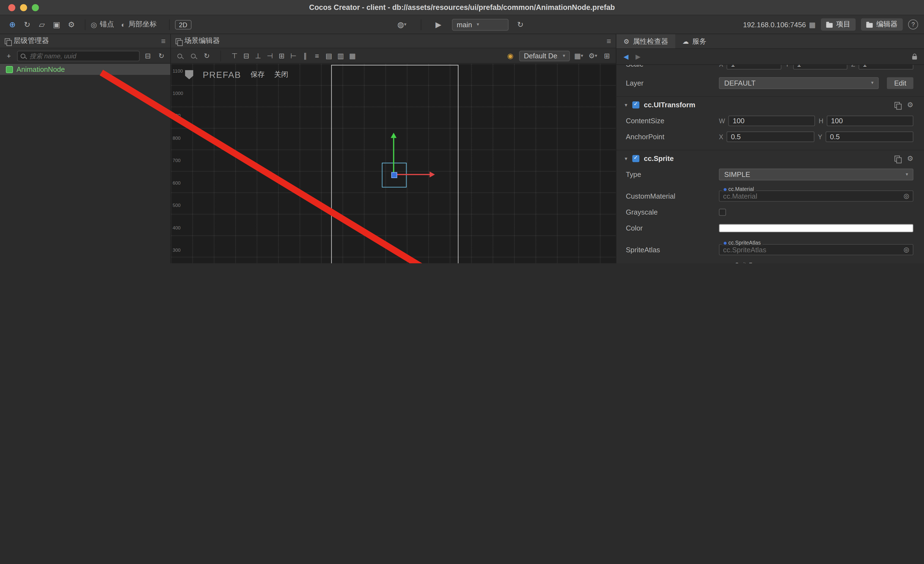 The height and width of the screenshot is (564, 924). What do you see at coordinates (246, 56) in the screenshot?
I see `align-middle-icon: ⊟` at bounding box center [246, 56].